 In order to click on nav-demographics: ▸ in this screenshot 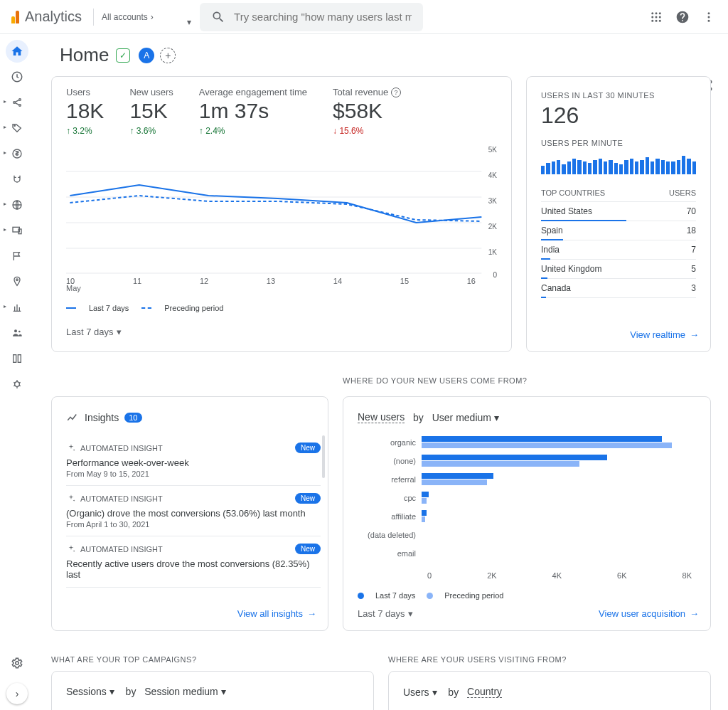, I will do `click(17, 205)`.